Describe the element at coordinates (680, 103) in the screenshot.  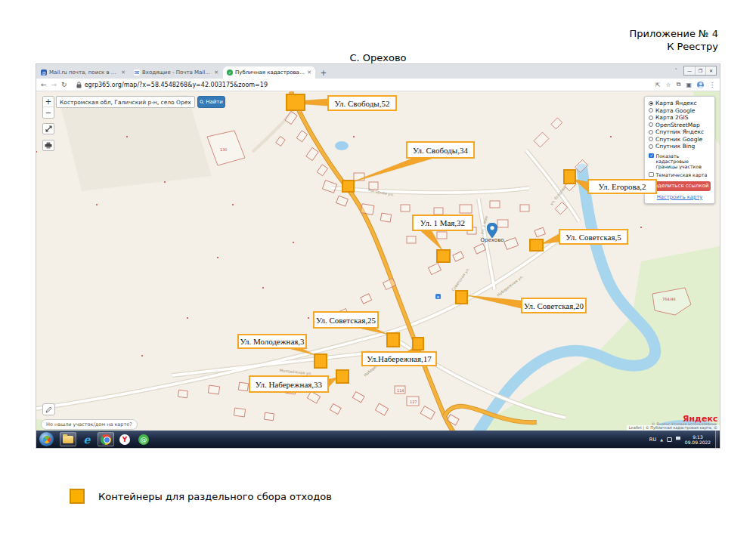
I see `layer-option-yandex-map: Карта Яндекс` at that location.